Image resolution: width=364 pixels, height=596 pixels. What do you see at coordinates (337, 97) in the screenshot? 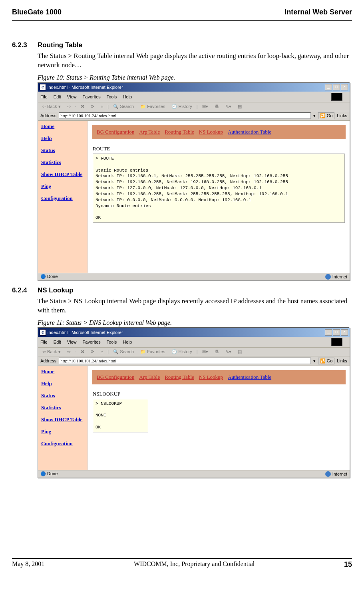
I see `ie-throbber-icon` at bounding box center [337, 97].